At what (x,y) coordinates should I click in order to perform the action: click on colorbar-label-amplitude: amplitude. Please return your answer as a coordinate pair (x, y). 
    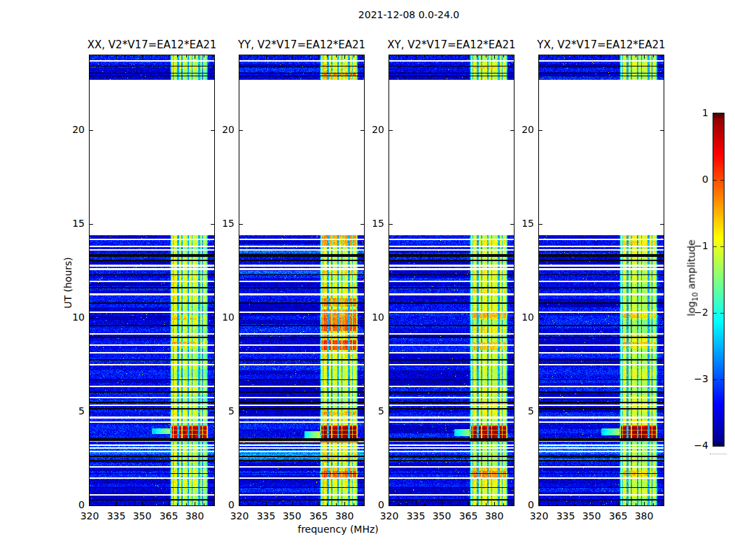
    Looking at the image, I should click on (692, 266).